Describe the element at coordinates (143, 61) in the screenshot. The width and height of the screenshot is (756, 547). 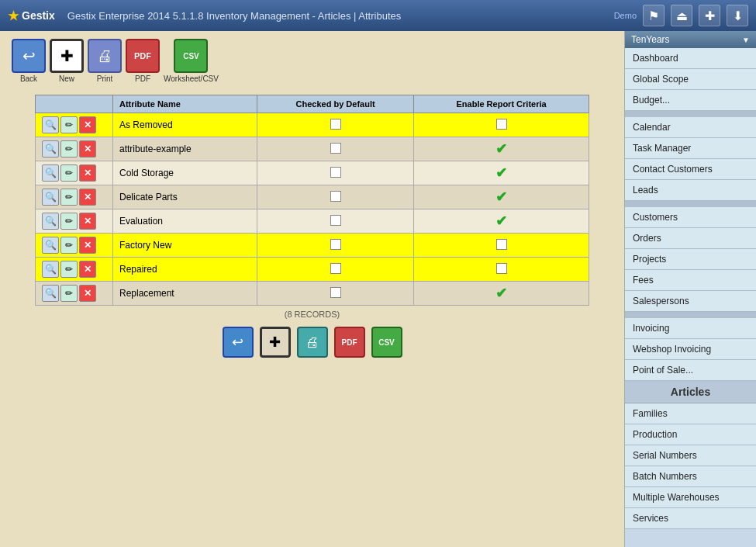
I see `pdf-button: PDF PDF` at that location.